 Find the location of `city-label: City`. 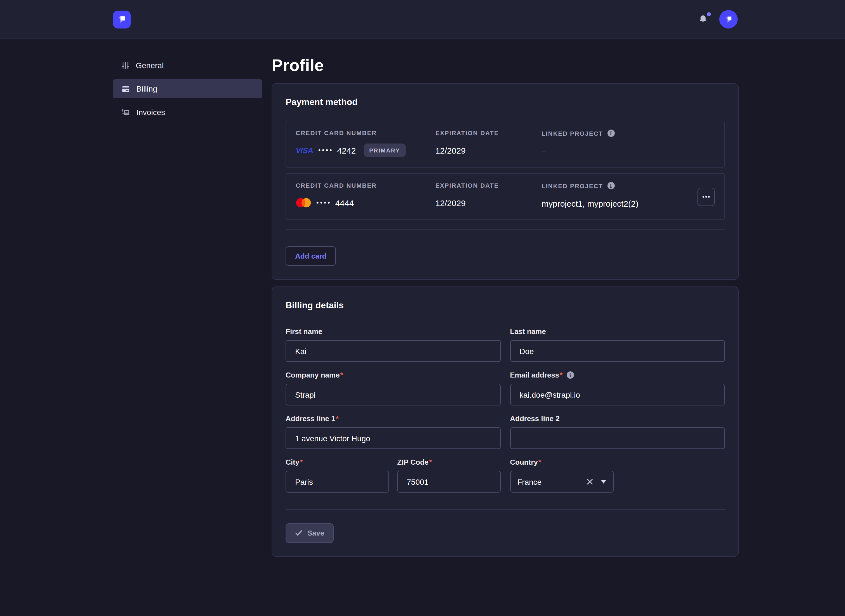

city-label: City is located at coordinates (292, 462).